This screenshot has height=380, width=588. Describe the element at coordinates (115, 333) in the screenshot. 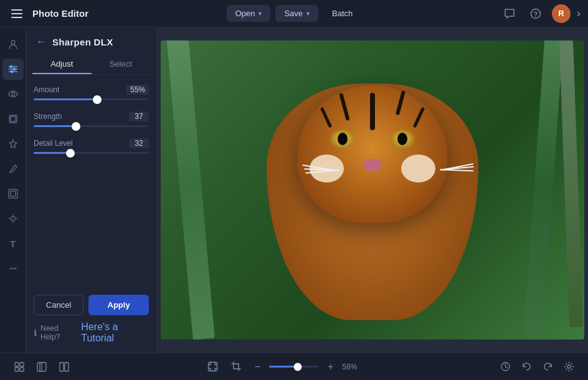

I see `tutorial-link: Here's a Tutorial` at that location.